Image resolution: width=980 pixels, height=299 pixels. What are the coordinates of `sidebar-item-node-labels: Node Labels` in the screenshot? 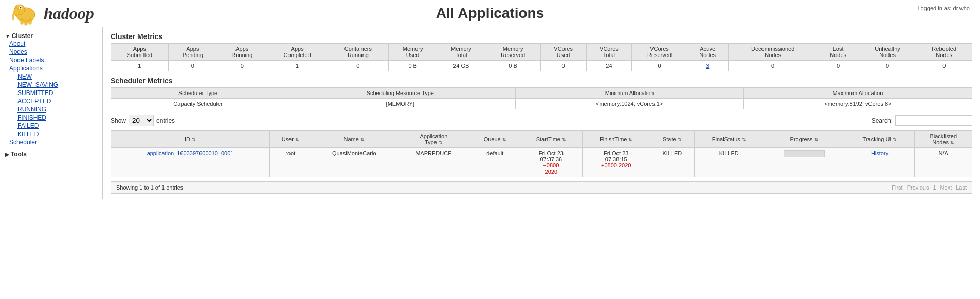 It's located at (51, 60).